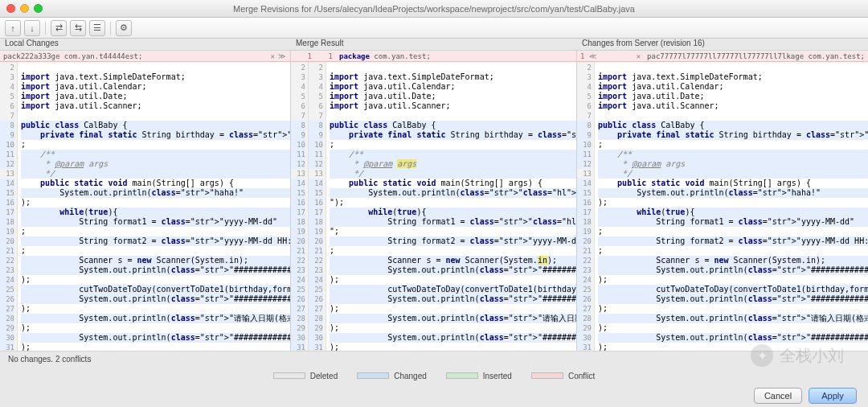 This screenshot has height=407, width=868. What do you see at coordinates (145, 56) in the screenshot?
I see `pane-local-topline: pack222a333ge com.yan.t44444est; ✕ ≫` at bounding box center [145, 56].